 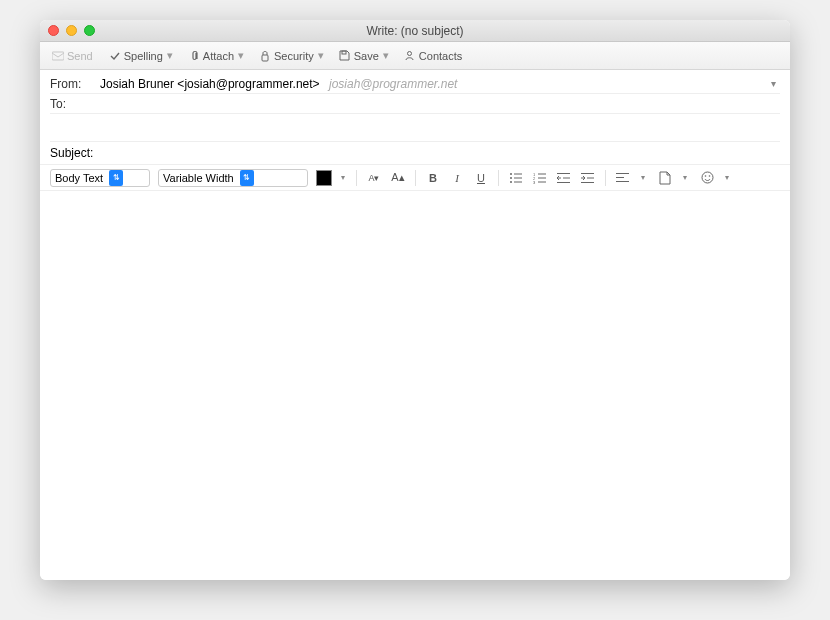 I want to click on insert-group: ▾, so click(x=673, y=178).